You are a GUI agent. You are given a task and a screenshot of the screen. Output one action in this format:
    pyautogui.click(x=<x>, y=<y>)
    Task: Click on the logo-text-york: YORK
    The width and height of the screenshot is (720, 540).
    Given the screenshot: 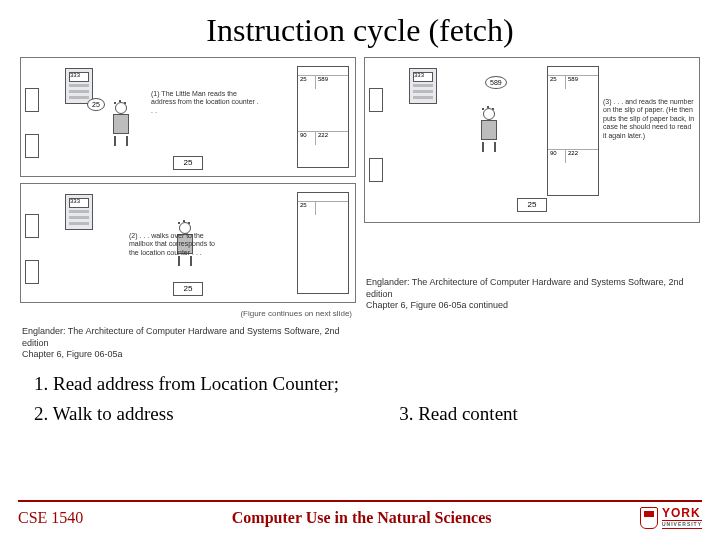 What is the action you would take?
    pyautogui.click(x=682, y=513)
    